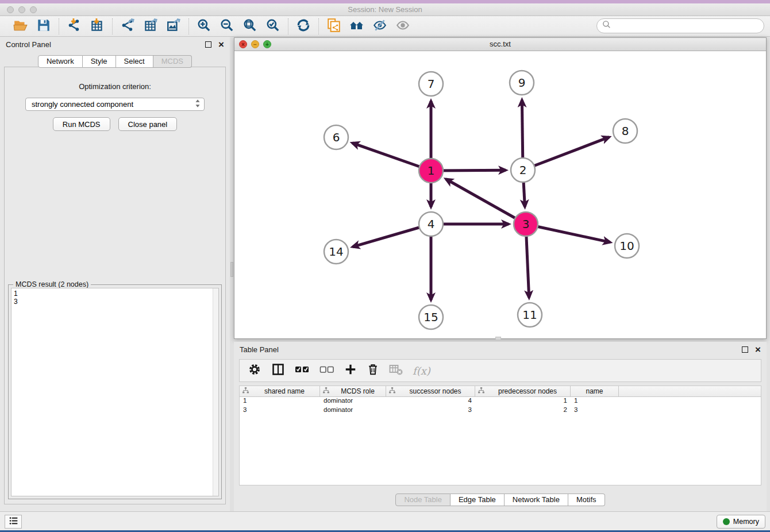 This screenshot has width=770, height=532. I want to click on zoom-in-button, so click(204, 26).